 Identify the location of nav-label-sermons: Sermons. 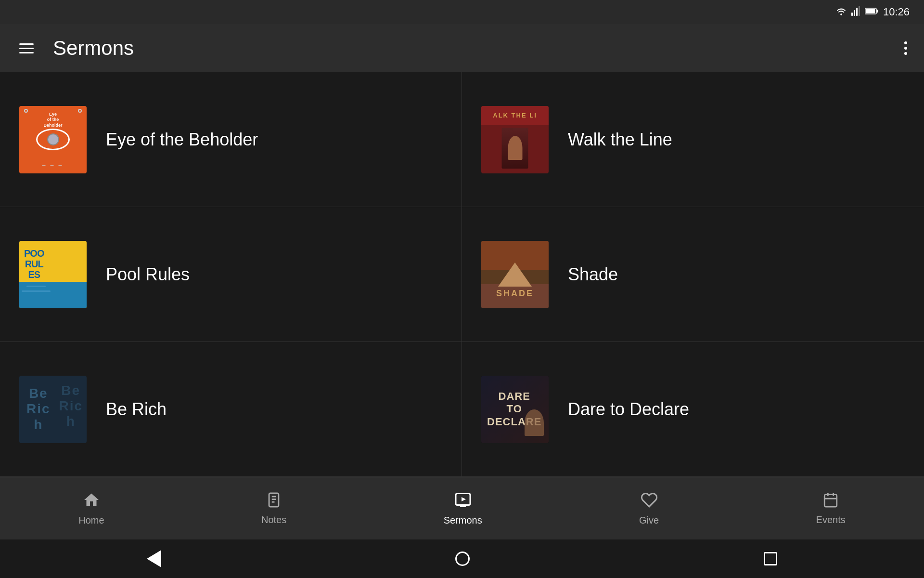
(463, 520).